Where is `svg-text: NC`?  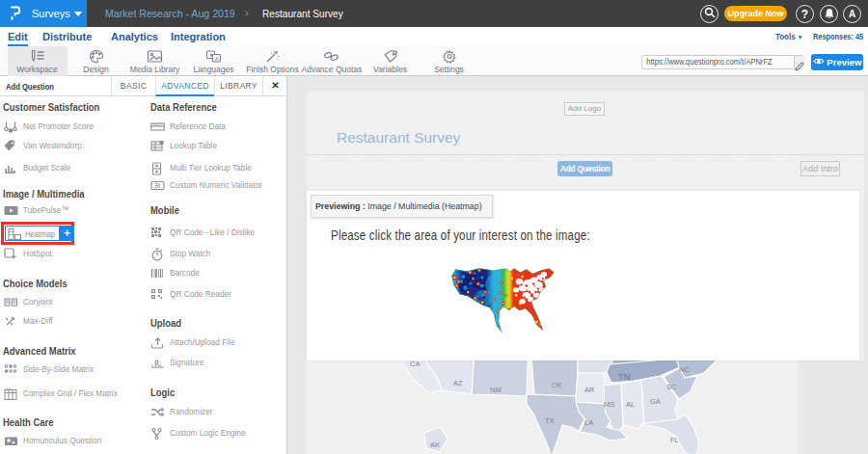 svg-text: NC is located at coordinates (685, 370).